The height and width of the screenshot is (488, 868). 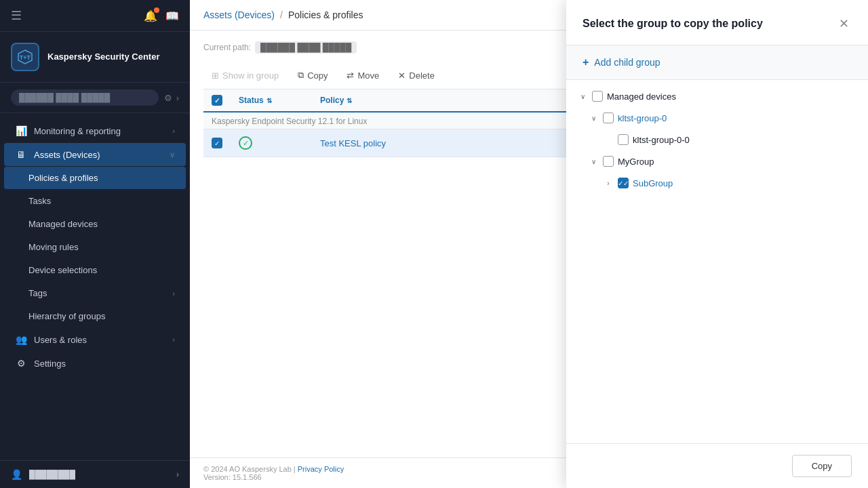 What do you see at coordinates (593, 161) in the screenshot?
I see `tree-toggle-mygroup: ∨` at bounding box center [593, 161].